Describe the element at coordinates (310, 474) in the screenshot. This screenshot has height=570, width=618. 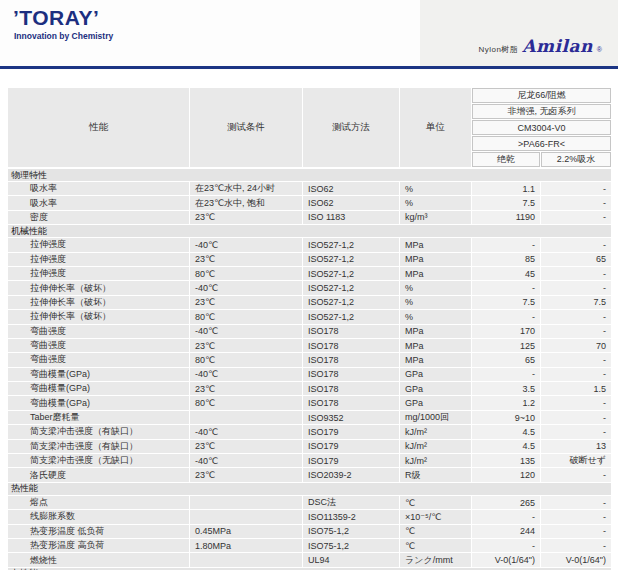
I see `table-row: 洛氏硬度 23℃ ISO2039-2 R级 120 -` at that location.